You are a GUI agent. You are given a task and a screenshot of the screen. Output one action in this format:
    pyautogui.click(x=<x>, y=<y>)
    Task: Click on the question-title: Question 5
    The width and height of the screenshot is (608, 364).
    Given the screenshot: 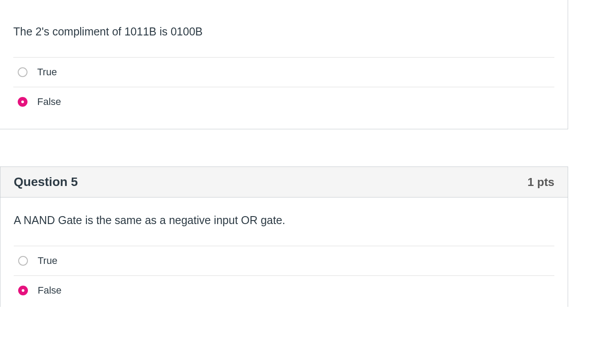 What is the action you would take?
    pyautogui.click(x=46, y=182)
    